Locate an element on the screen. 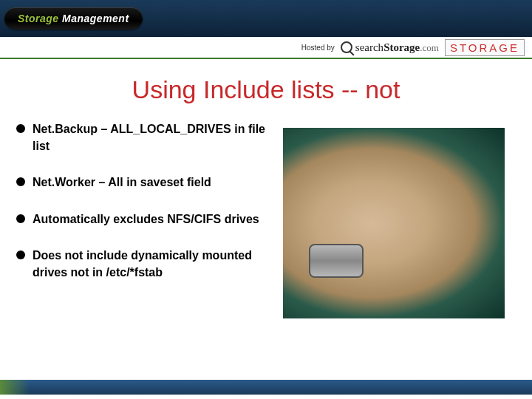 The height and width of the screenshot is (399, 532). bullet-item: Net.Backup – ALL_LOCAL_DRIVES in file li… is located at coordinates (142, 137).